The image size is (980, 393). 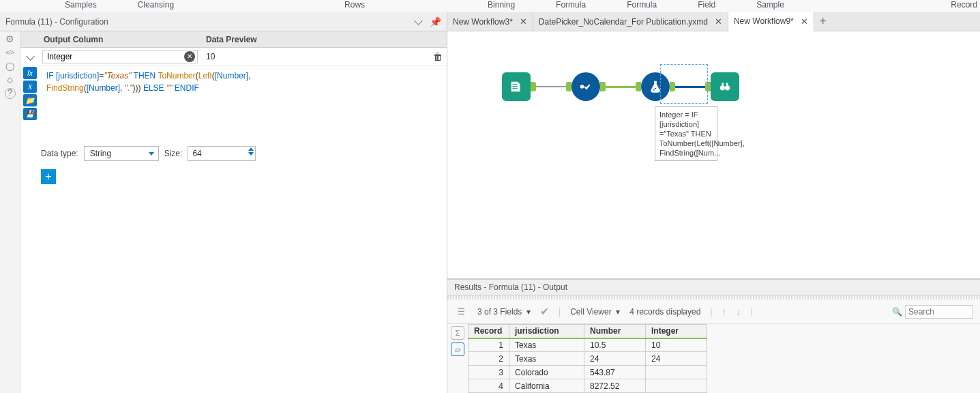 I want to click on file-icon, so click(x=516, y=87).